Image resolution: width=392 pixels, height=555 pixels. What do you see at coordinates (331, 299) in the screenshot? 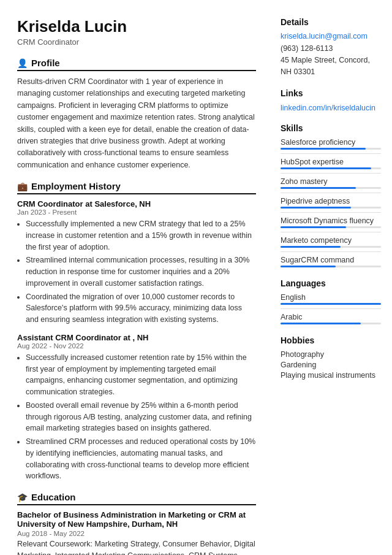
I see `lang-1: English` at bounding box center [331, 299].